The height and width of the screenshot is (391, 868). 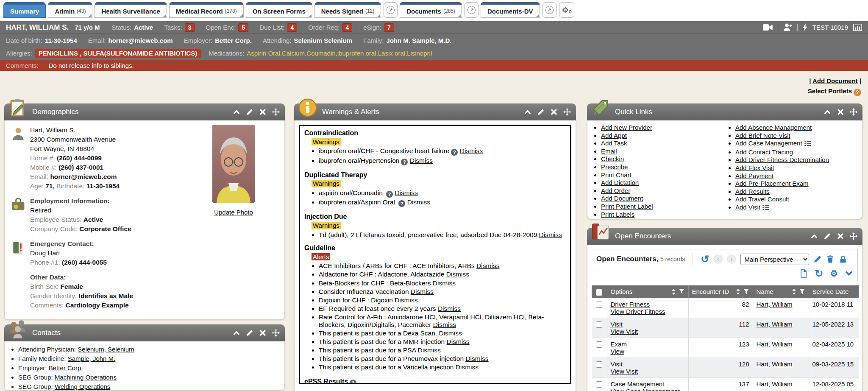 What do you see at coordinates (609, 151) in the screenshot?
I see `quick-link: Email` at bounding box center [609, 151].